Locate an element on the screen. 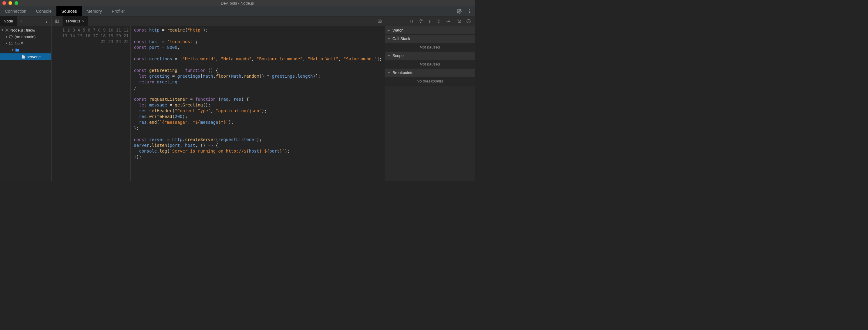 The width and height of the screenshot is (868, 330). navigator-tab-node: Node is located at coordinates (8, 21).